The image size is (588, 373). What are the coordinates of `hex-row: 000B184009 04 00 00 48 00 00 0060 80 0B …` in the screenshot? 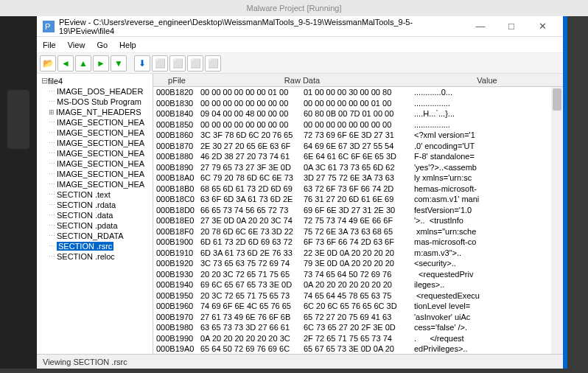 It's located at (358, 114).